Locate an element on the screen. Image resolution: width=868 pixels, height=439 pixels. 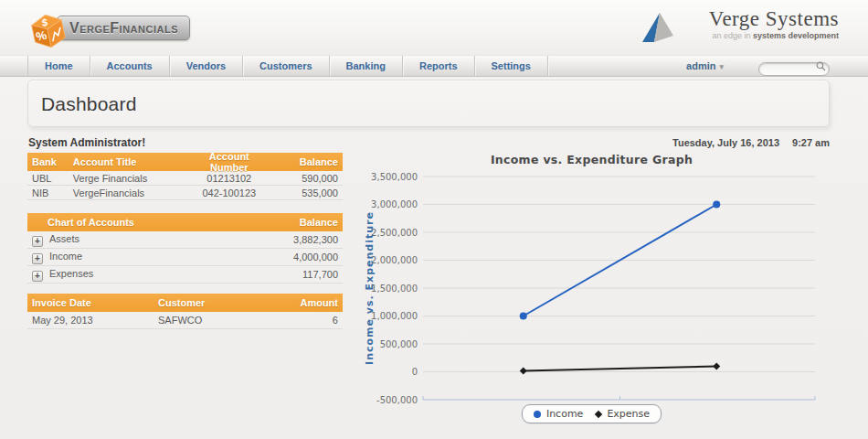
tagline-bold: systems development is located at coordinates (796, 36).